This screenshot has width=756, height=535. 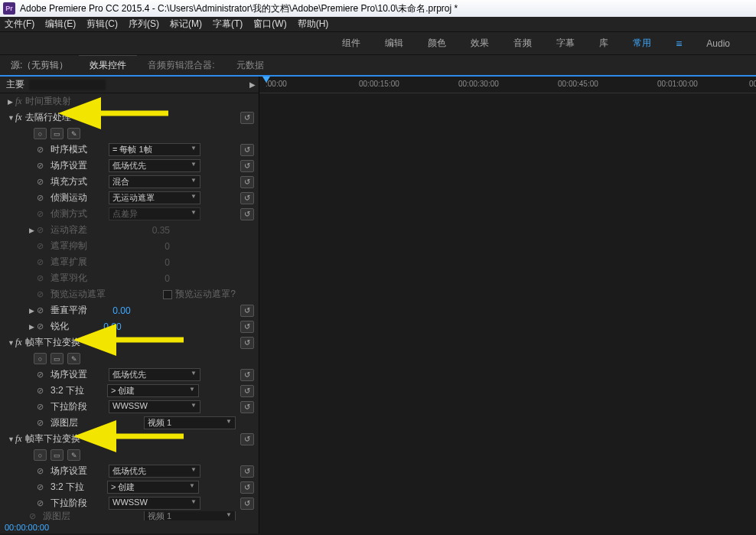 I want to click on value-遮罩扩展: 0, so click(x=167, y=263).